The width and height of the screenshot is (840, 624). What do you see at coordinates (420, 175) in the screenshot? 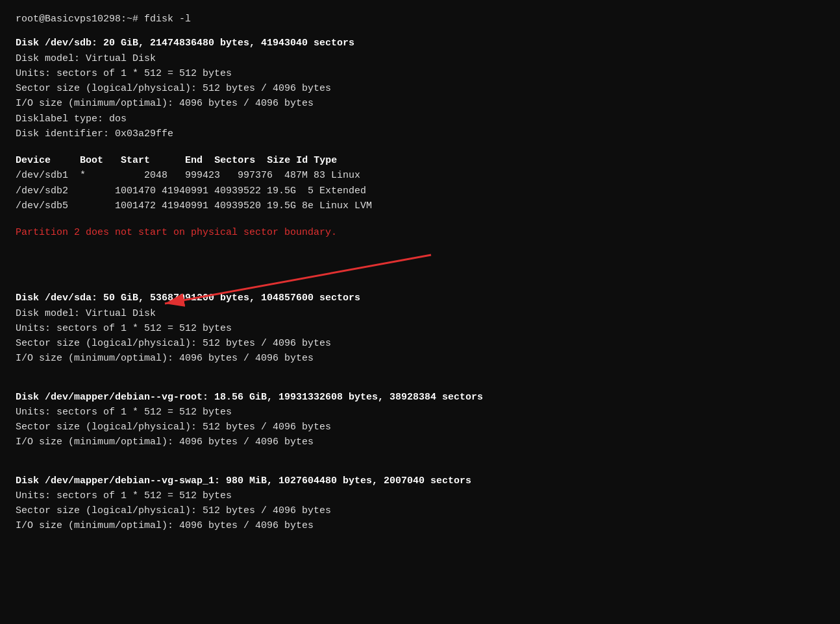
I see `partition-sdb1: /dev/sdb1 * 2048 999423 997376 487M 83 L…` at bounding box center [420, 175].